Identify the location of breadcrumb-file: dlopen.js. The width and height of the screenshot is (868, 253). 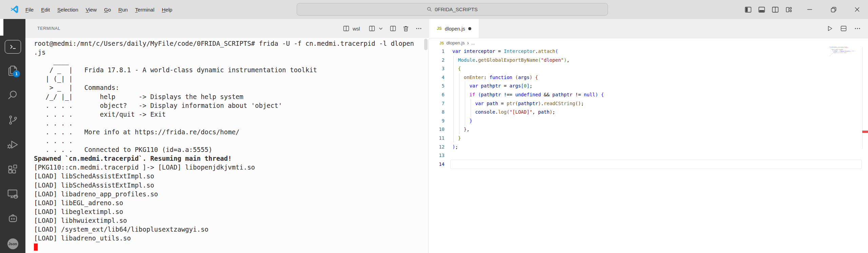
(455, 43).